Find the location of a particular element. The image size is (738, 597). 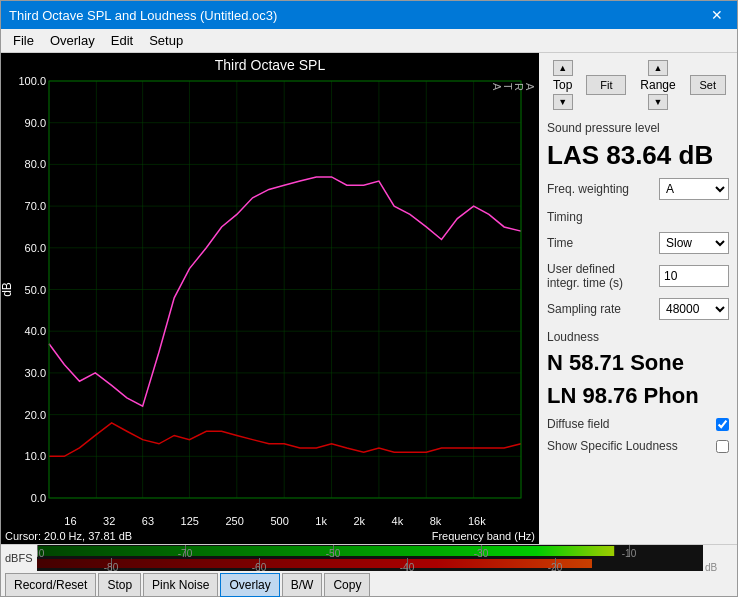

x-label-4k: 4k is located at coordinates (398, 521).